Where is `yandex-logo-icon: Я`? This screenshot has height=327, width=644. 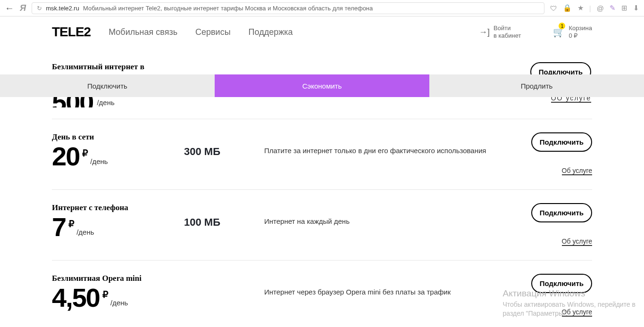 yandex-logo-icon: Я is located at coordinates (23, 8).